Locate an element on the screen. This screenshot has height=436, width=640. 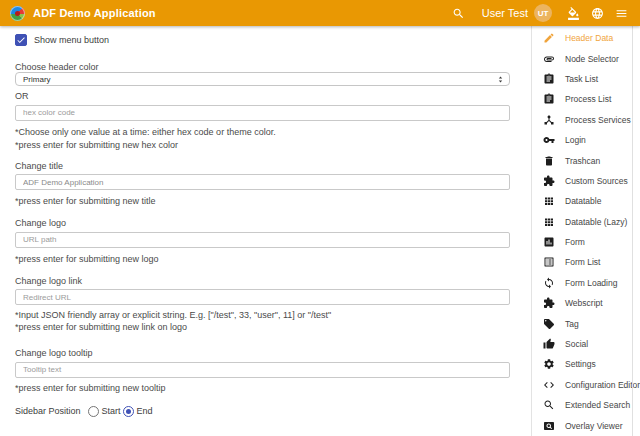
thumb-up-icon is located at coordinates (549, 344).